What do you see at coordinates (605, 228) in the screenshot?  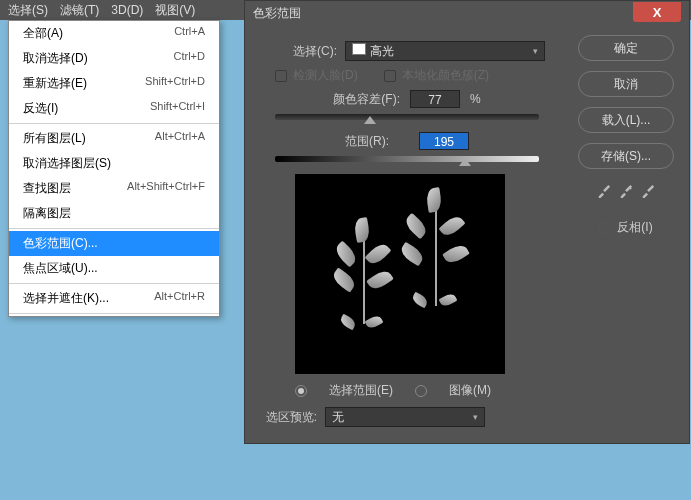 I see `invert-checkbox` at bounding box center [605, 228].